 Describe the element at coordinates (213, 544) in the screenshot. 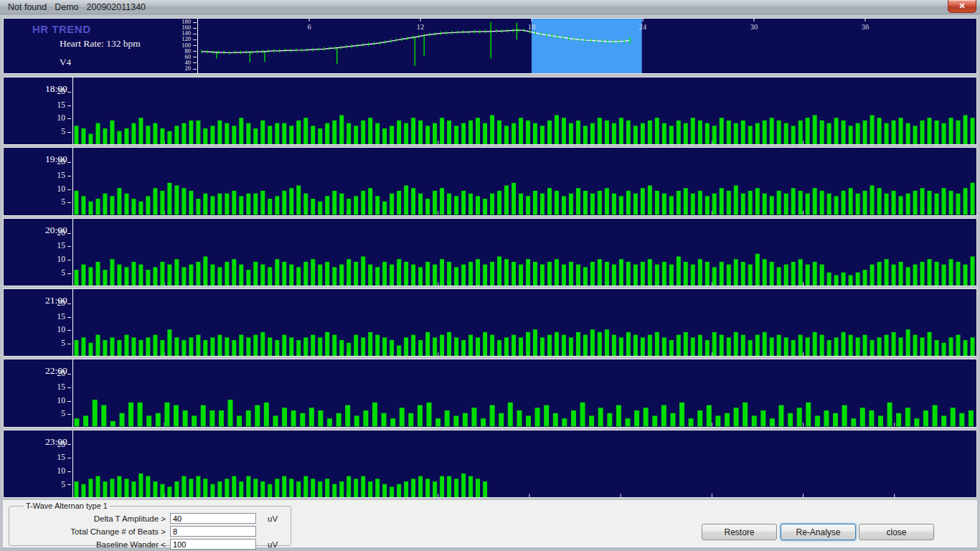

I see `baseline-wander-input` at that location.